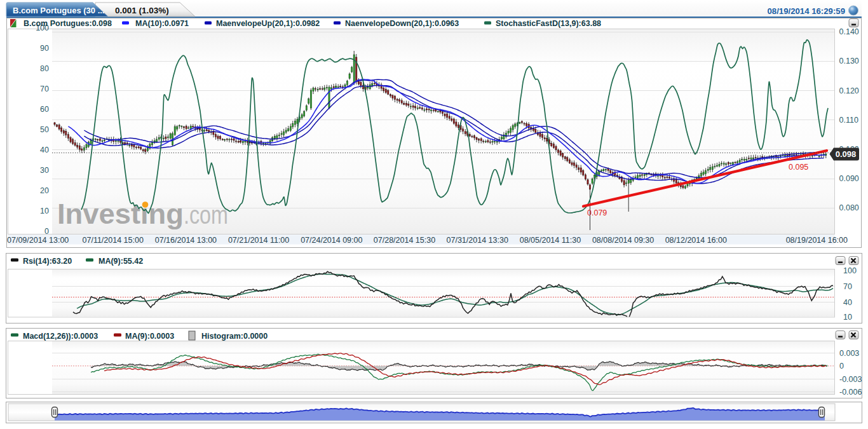 This screenshot has height=429, width=868. What do you see at coordinates (478, 240) in the screenshot?
I see `svg-text: 07/31/2014 13:30` at bounding box center [478, 240].